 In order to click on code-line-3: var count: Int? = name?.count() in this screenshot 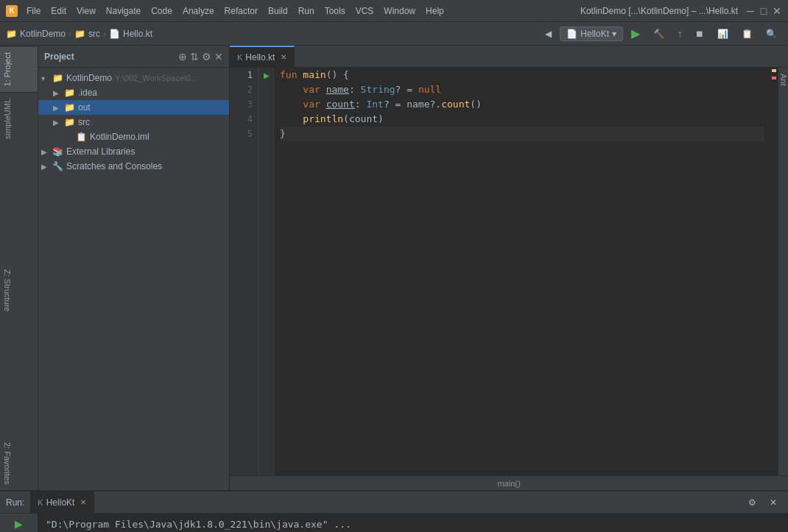, I will do `click(522, 104)`.